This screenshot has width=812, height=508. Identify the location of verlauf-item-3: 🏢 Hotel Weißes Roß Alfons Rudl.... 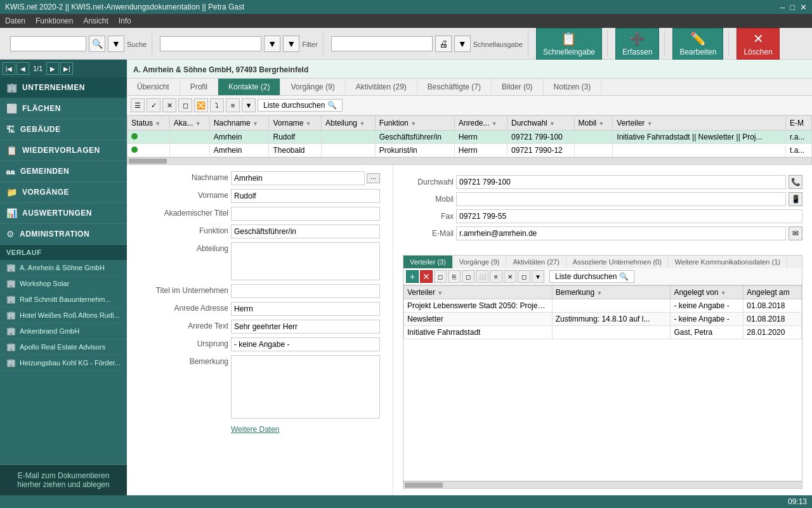
(63, 316).